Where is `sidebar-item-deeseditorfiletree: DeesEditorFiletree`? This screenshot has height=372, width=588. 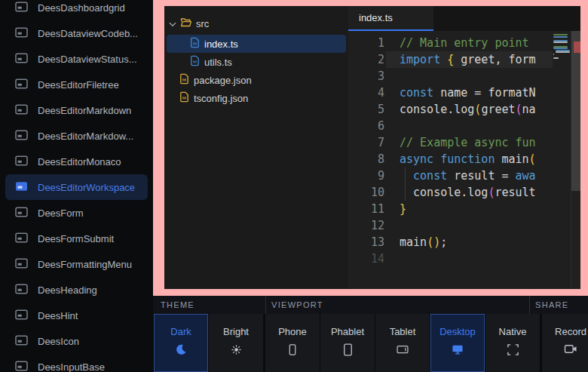 sidebar-item-deeseditorfiletree: DeesEditorFiletree is located at coordinates (77, 85).